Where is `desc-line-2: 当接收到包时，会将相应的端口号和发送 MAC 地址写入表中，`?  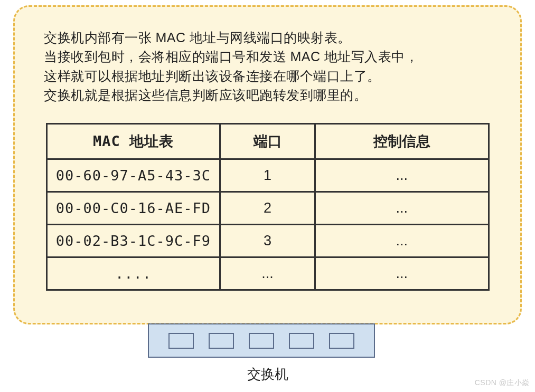 desc-line-2: 当接收到包时，会将相应的端口号和发送 MAC 地址写入表中， is located at coordinates (267, 56).